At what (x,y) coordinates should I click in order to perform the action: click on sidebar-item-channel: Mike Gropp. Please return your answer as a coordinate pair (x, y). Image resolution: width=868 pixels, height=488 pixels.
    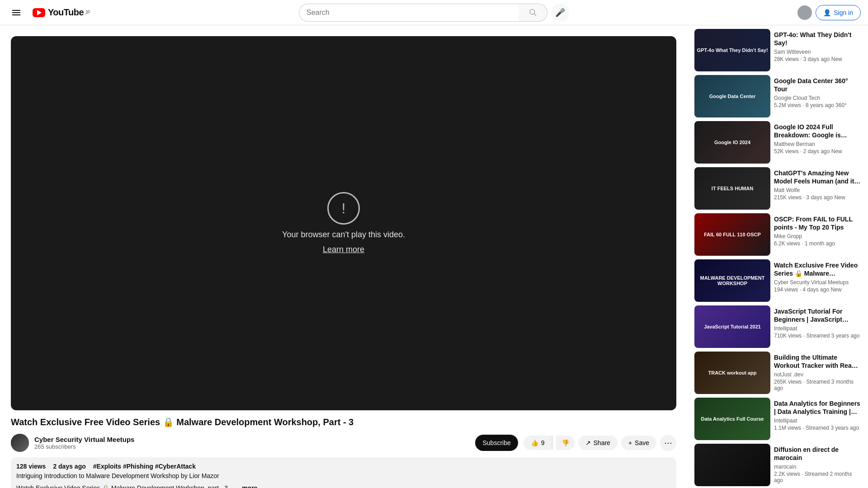
    Looking at the image, I should click on (817, 236).